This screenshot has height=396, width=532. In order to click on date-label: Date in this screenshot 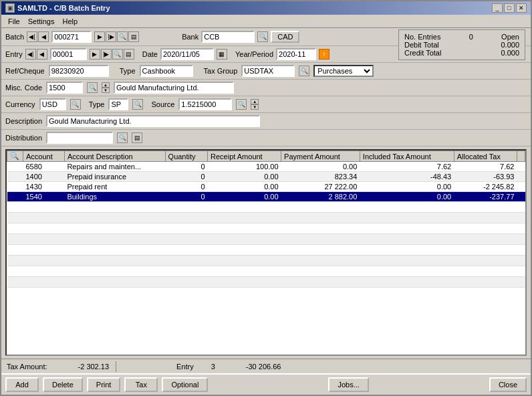, I will do `click(150, 54)`.